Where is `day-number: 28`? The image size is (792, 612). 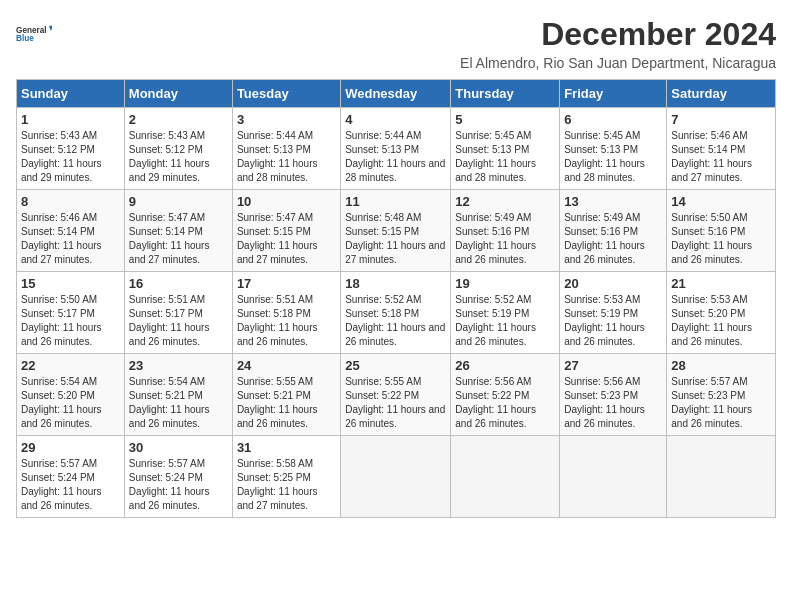
day-number: 28 is located at coordinates (721, 366).